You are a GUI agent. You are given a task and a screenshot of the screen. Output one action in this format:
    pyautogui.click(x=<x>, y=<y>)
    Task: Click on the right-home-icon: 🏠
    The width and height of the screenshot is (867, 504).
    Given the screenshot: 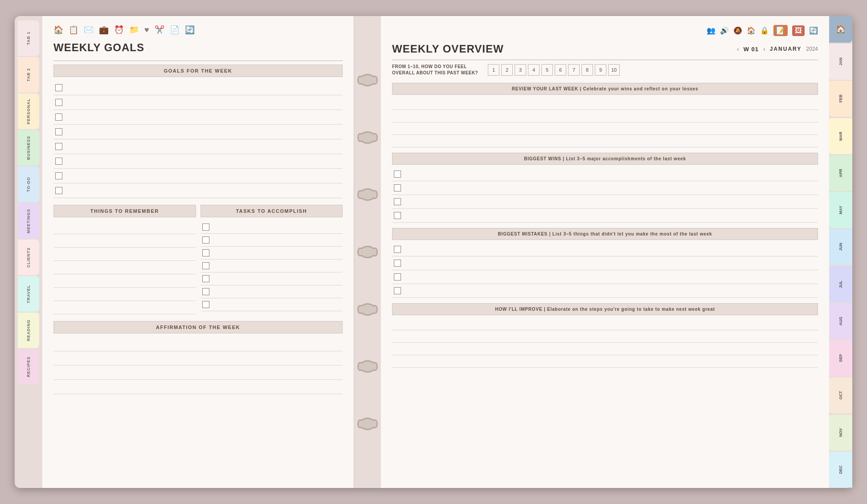 What is the action you would take?
    pyautogui.click(x=751, y=30)
    